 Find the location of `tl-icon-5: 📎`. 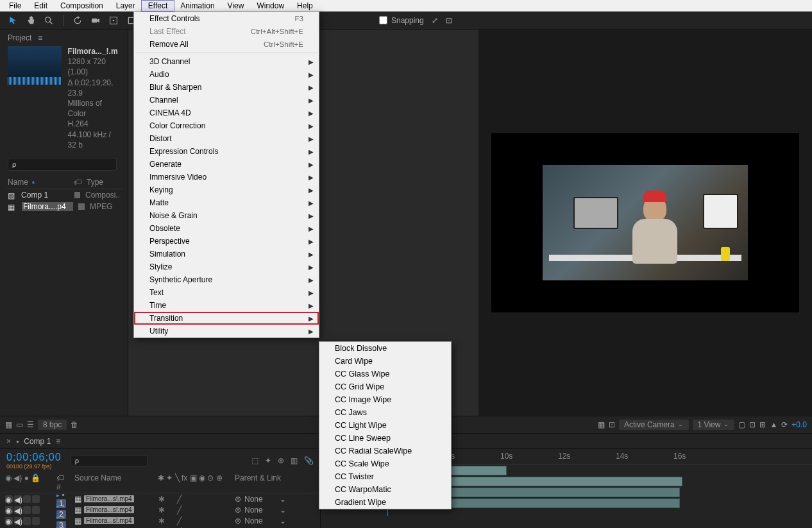

tl-icon-5: 📎 is located at coordinates (309, 461).